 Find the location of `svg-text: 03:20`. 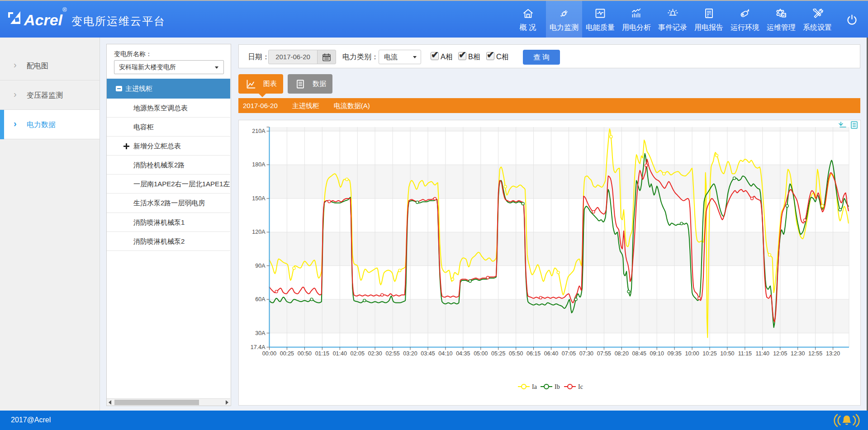

svg-text: 03:20 is located at coordinates (410, 354).